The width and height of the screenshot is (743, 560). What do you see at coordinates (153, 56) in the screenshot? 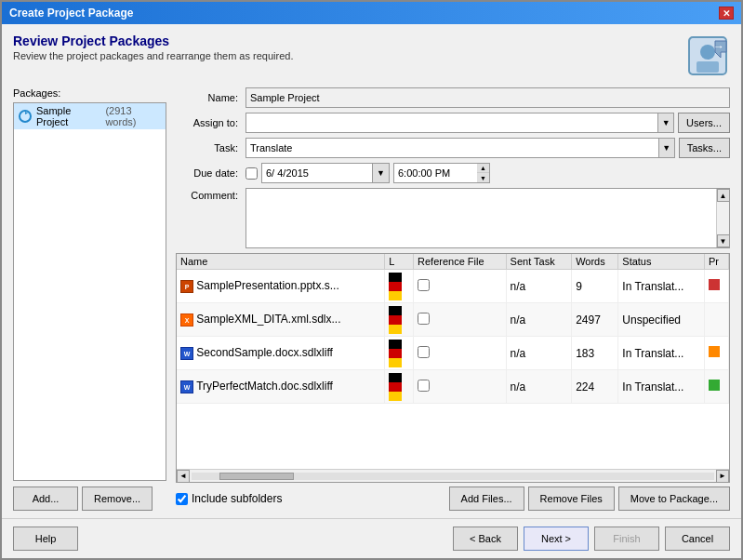
I see `page-subtitle: Review the project packages and rearrang…` at bounding box center [153, 56].